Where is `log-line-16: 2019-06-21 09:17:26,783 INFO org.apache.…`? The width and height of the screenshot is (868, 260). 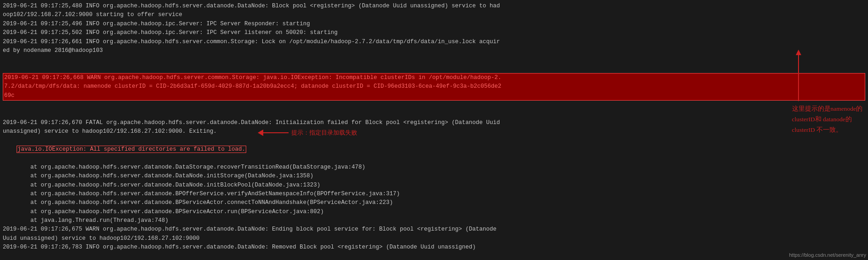
log-line-16: 2019-06-21 09:17:26,783 INFO org.apache.… is located at coordinates (434, 247).